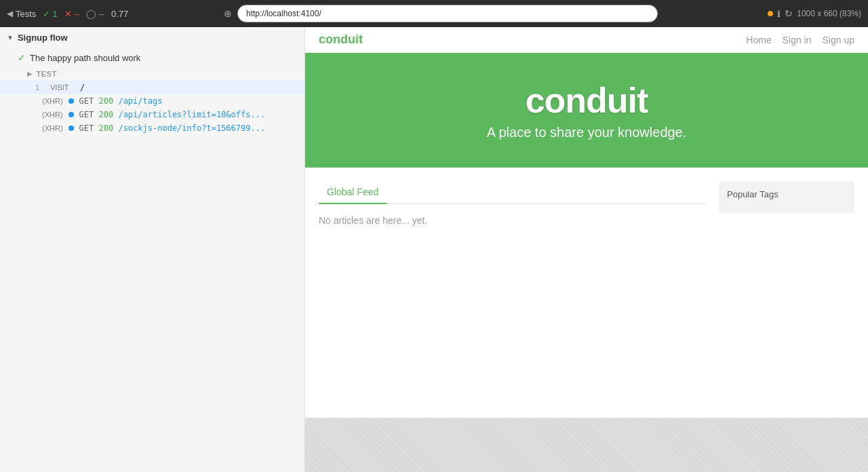 Image resolution: width=868 pixels, height=472 pixels. Describe the element at coordinates (587, 100) in the screenshot. I see `hero-title: conduit` at that location.